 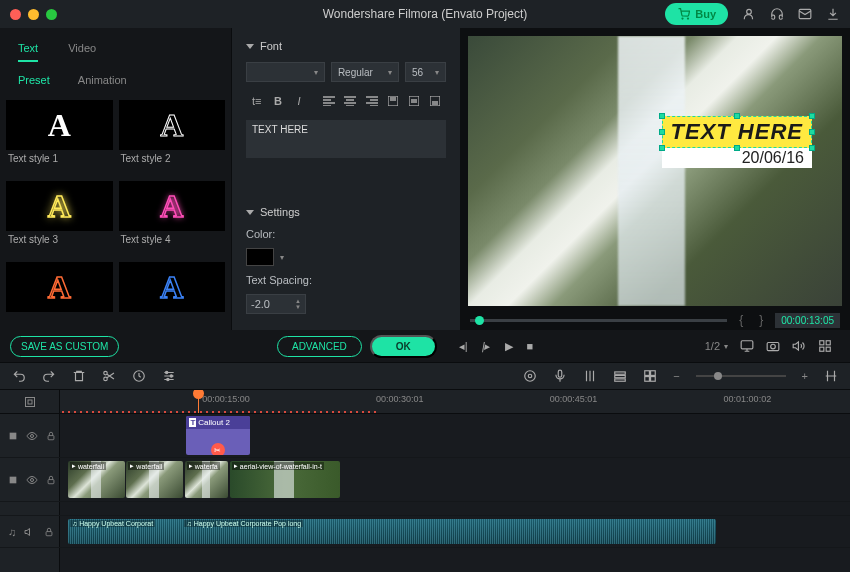 I want to click on delete-icon, so click(x=79, y=376).